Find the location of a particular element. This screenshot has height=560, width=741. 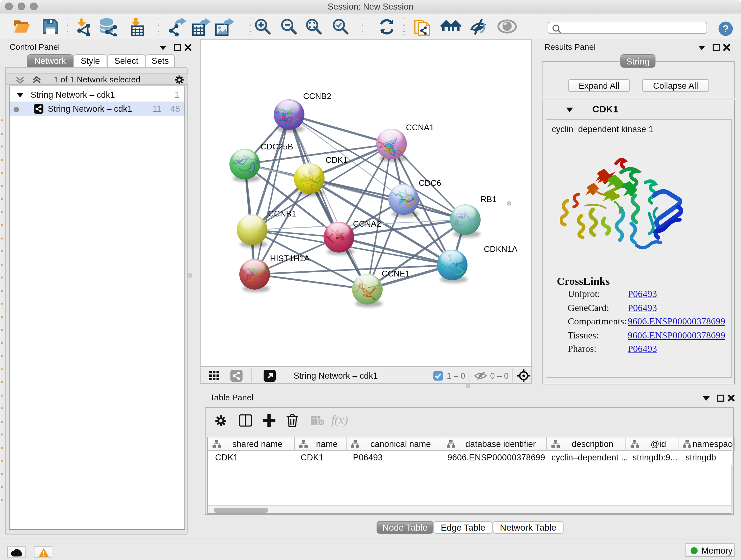

svg-text: CDKN1A is located at coordinates (500, 249).